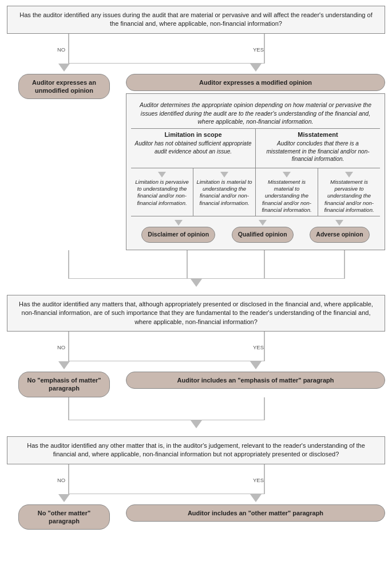 This screenshot has height=572, width=392. Describe the element at coordinates (349, 175) in the screenshot. I see `sub4-arrow` at that location.